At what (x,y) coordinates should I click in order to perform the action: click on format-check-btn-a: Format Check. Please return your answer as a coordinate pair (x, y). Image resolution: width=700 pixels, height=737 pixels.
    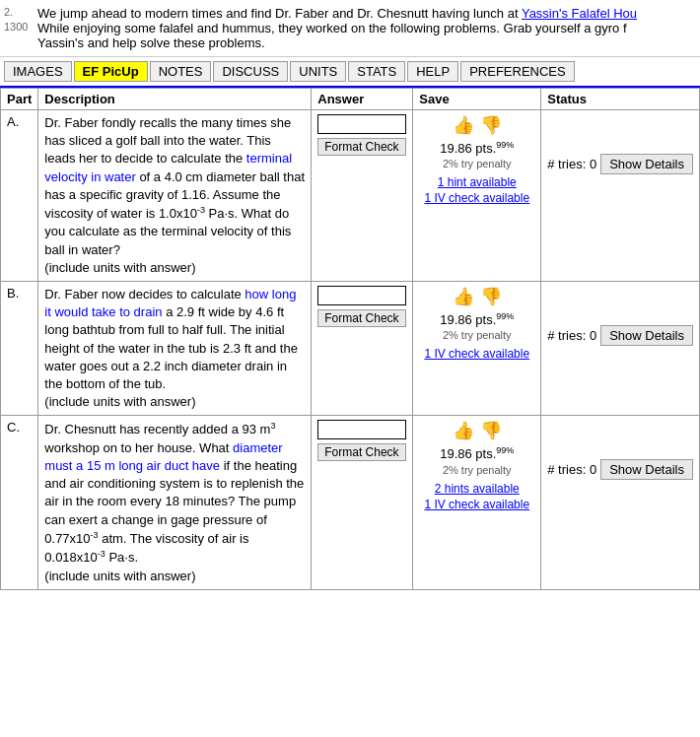
    Looking at the image, I should click on (361, 147).